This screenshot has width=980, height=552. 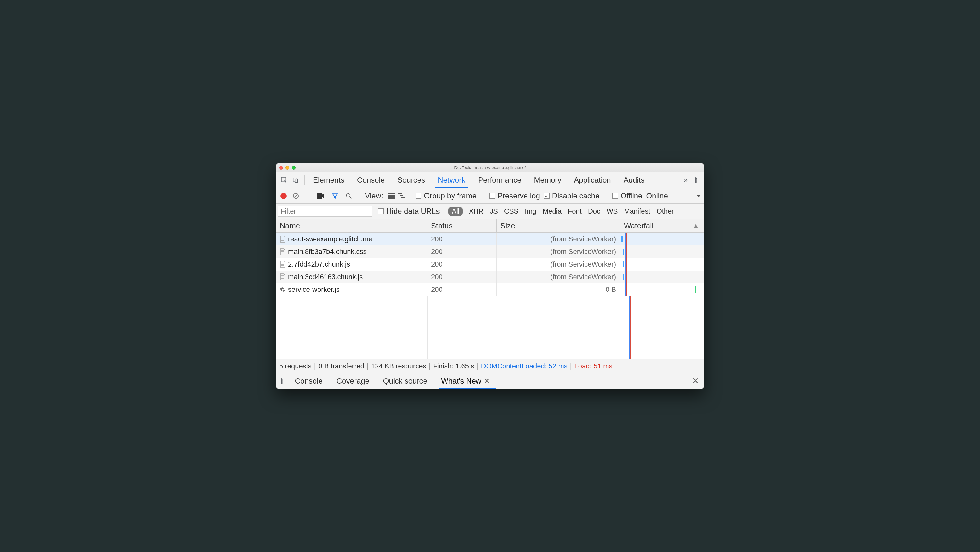 I want to click on drawer-menu-icon: •••, so click(x=284, y=381).